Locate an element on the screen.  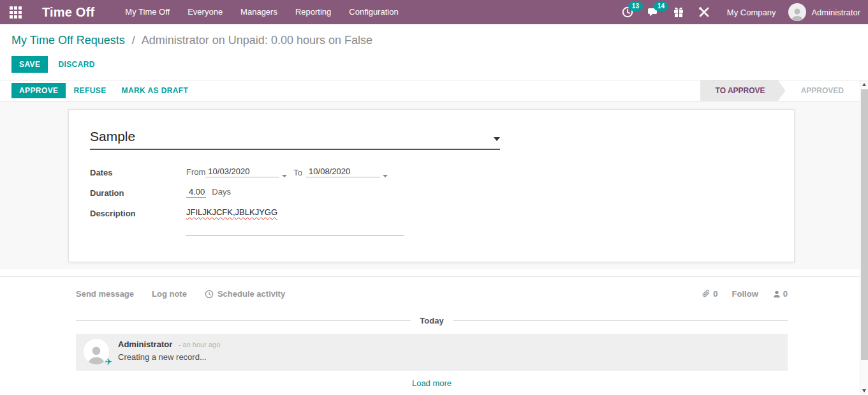
user-name: Administrator is located at coordinates (835, 13).